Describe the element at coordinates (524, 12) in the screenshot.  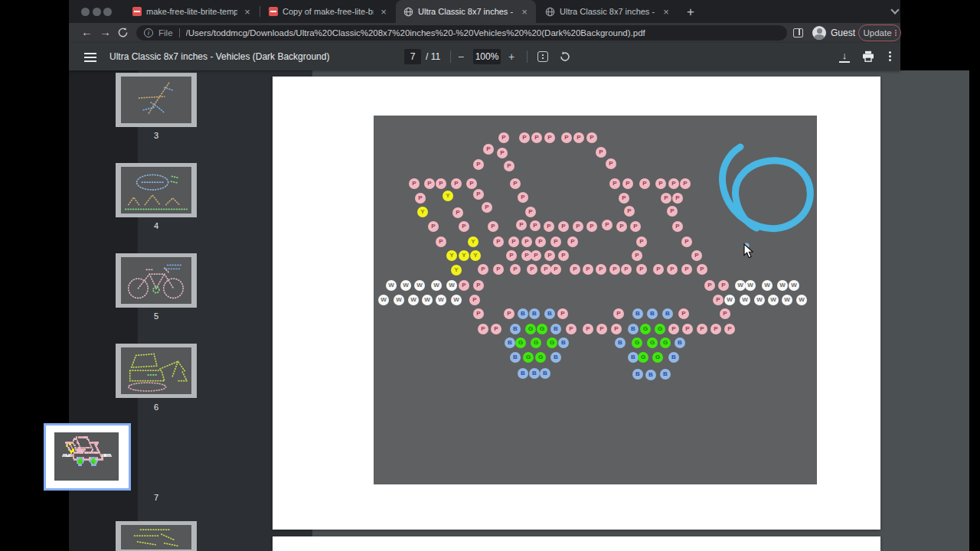
I see `tab-3-close-icon: ×` at that location.